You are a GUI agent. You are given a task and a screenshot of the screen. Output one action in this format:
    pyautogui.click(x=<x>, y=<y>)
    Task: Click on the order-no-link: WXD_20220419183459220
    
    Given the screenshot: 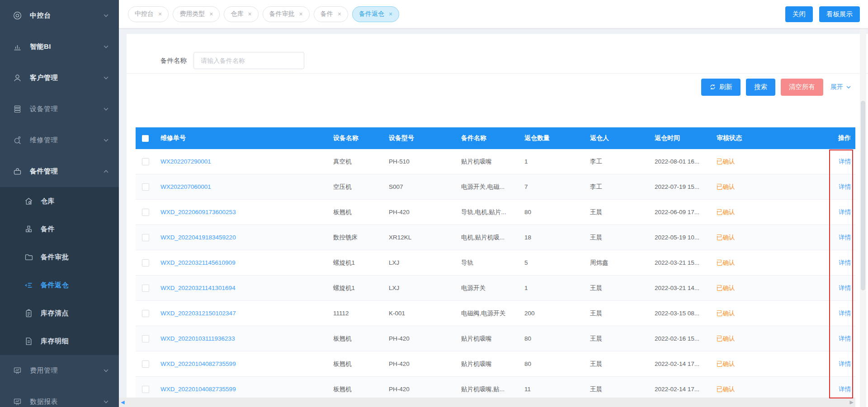 What is the action you would take?
    pyautogui.click(x=198, y=238)
    